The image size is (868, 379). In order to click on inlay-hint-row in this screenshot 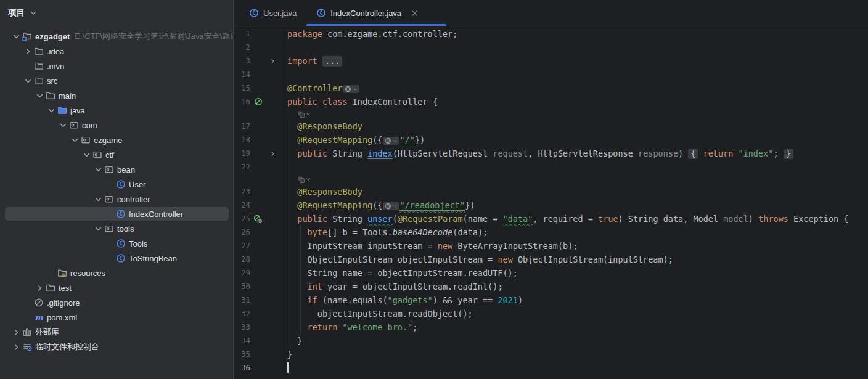, I will do `click(551, 179)`.